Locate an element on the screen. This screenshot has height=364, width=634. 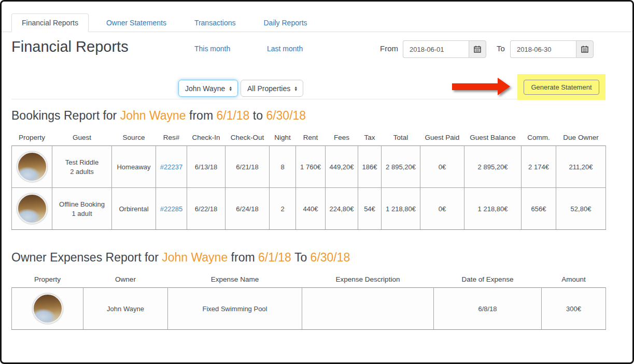
header-row: Financial Reports This month Last month … is located at coordinates (308, 50).